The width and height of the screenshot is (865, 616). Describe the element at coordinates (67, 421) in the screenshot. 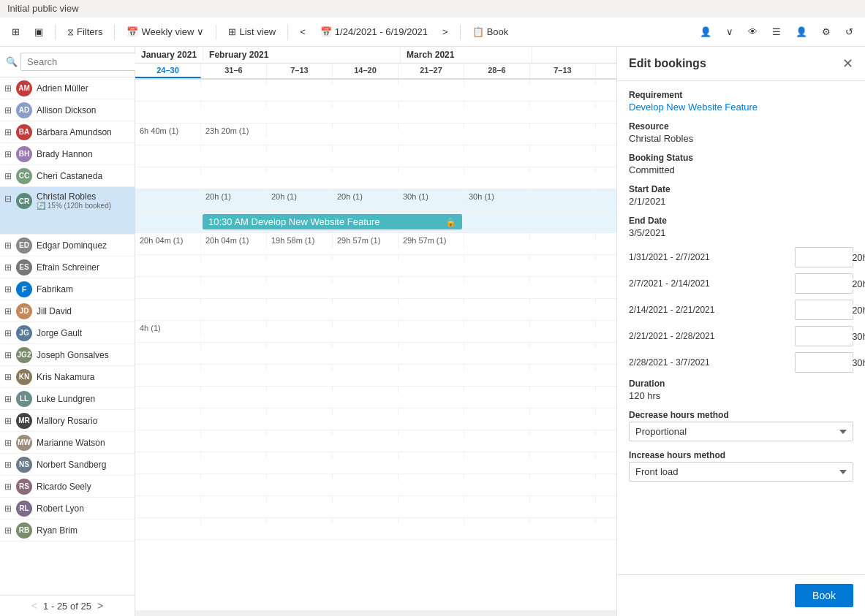

I see `list-item: ⊞ MR Mallory Rosario` at that location.